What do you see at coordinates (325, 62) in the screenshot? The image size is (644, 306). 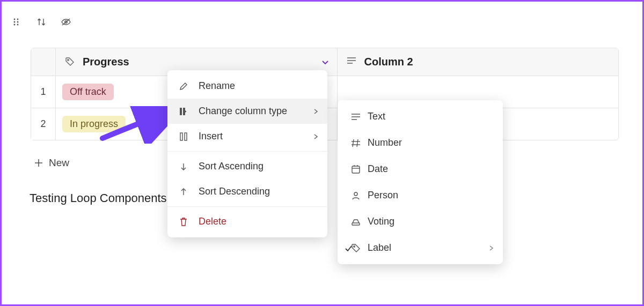 I see `chevron-down-icon` at bounding box center [325, 62].